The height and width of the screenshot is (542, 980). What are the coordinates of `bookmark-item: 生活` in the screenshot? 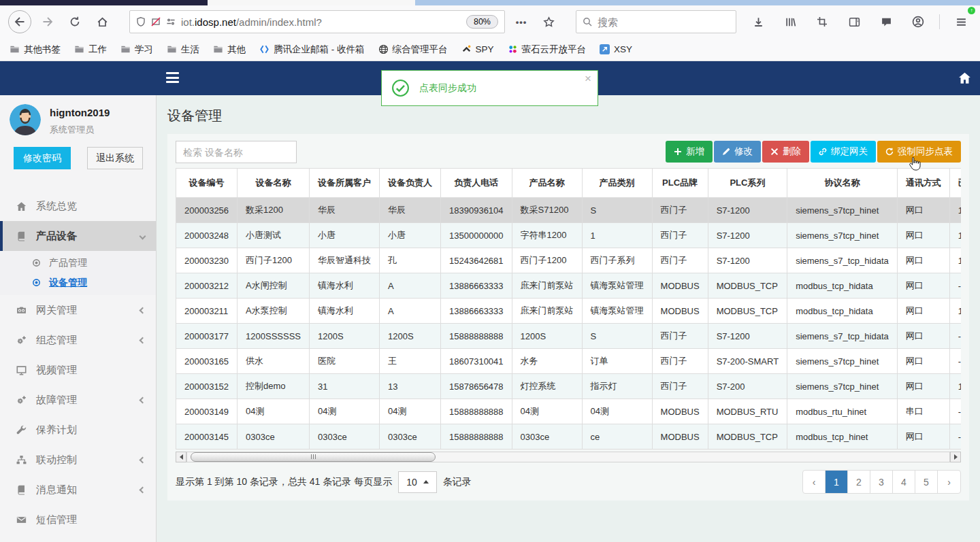 It's located at (183, 50).